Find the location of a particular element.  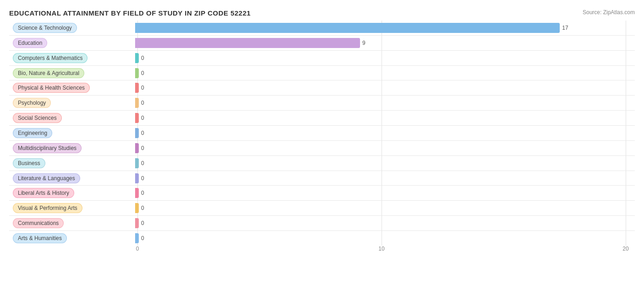

label-pill: Liberal Arts & History is located at coordinates (44, 193).